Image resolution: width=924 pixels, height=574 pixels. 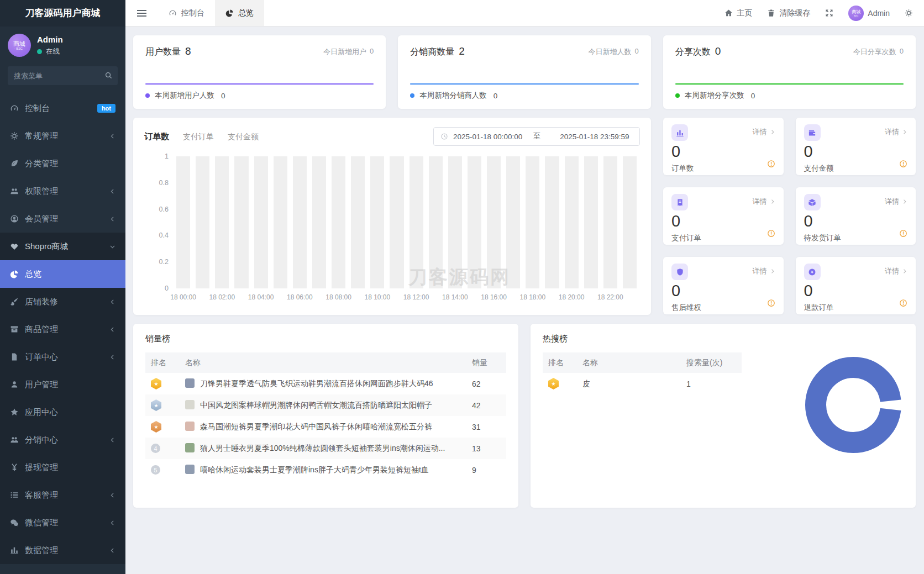 What do you see at coordinates (113, 302) in the screenshot?
I see `chevron-left-icon` at bounding box center [113, 302].